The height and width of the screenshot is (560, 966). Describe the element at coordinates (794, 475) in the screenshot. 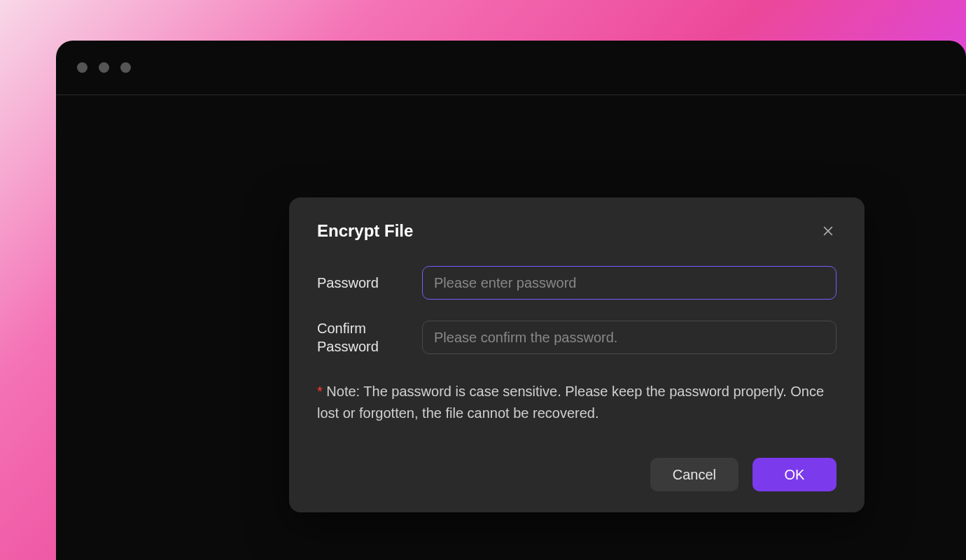

I see `ok-button: OK` at that location.